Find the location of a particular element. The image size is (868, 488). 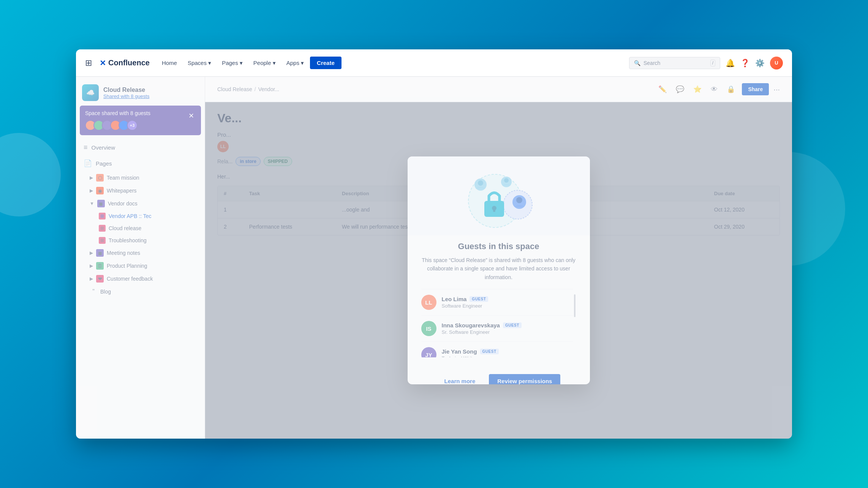

whitepapers-icon: ◉ is located at coordinates (100, 191).